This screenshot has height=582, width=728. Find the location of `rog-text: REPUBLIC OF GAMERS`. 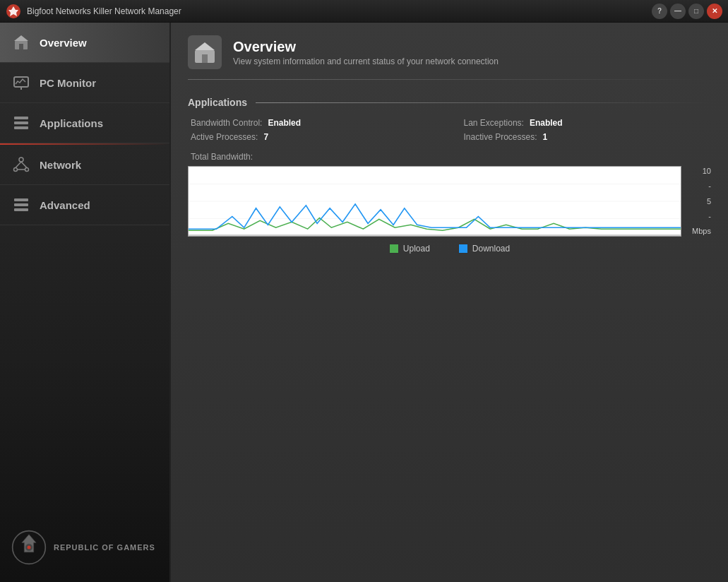

rog-text: REPUBLIC OF GAMERS is located at coordinates (105, 547).